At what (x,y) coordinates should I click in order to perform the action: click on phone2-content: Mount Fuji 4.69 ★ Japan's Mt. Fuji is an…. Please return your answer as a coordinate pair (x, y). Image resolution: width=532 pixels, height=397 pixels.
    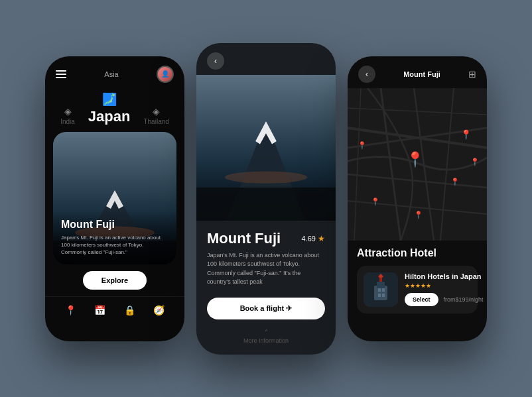
    Looking at the image, I should click on (266, 287).